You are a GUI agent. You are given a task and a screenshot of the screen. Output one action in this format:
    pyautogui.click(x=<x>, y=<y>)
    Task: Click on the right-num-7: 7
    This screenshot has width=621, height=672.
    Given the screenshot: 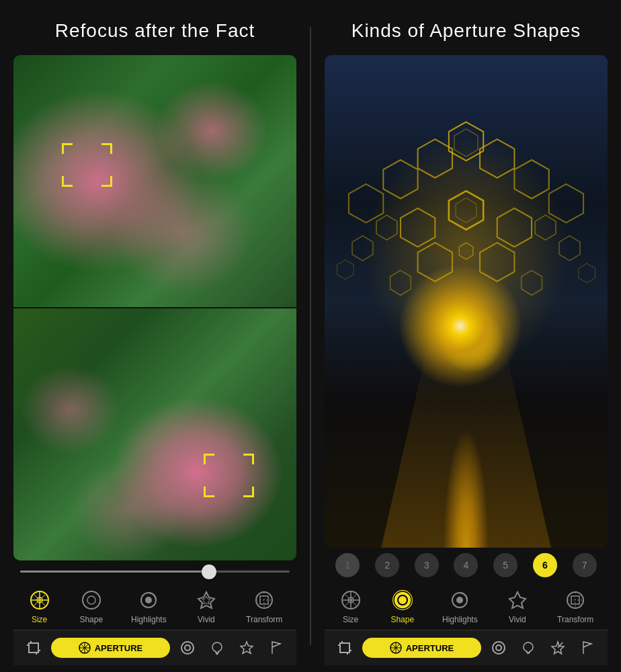 What is the action you would take?
    pyautogui.click(x=585, y=565)
    